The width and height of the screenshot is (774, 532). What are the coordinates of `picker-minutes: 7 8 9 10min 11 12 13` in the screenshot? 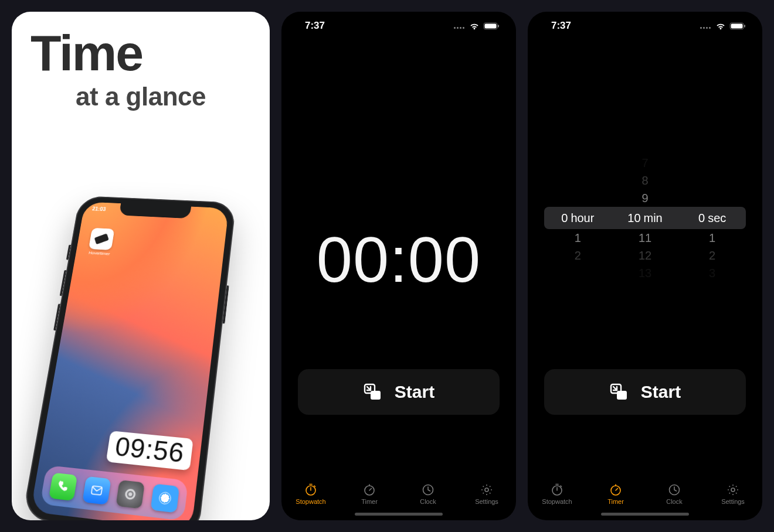 It's located at (645, 218).